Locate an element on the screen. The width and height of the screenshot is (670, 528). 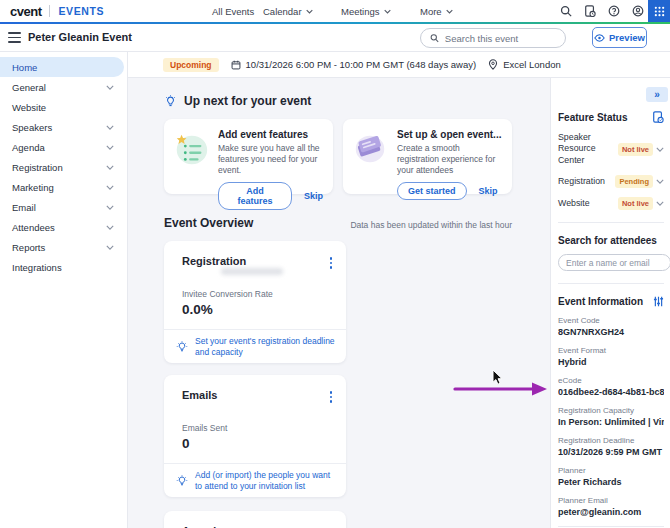
search-attendees-title: Search for attendees is located at coordinates (611, 240).